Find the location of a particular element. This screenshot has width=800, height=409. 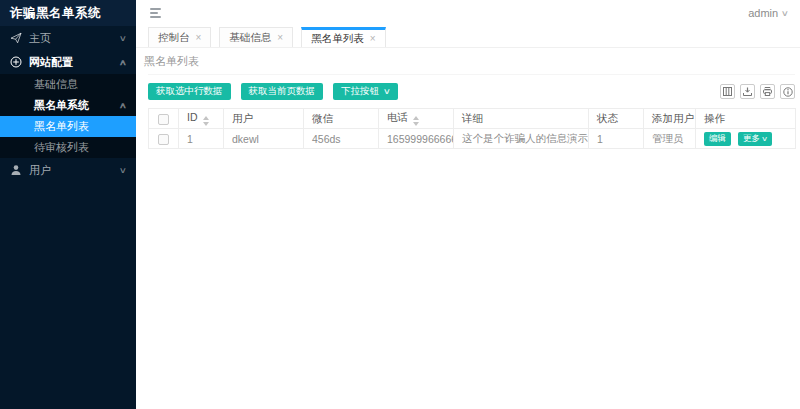

sidebar-item-label: 黑名单列表 is located at coordinates (62, 126).